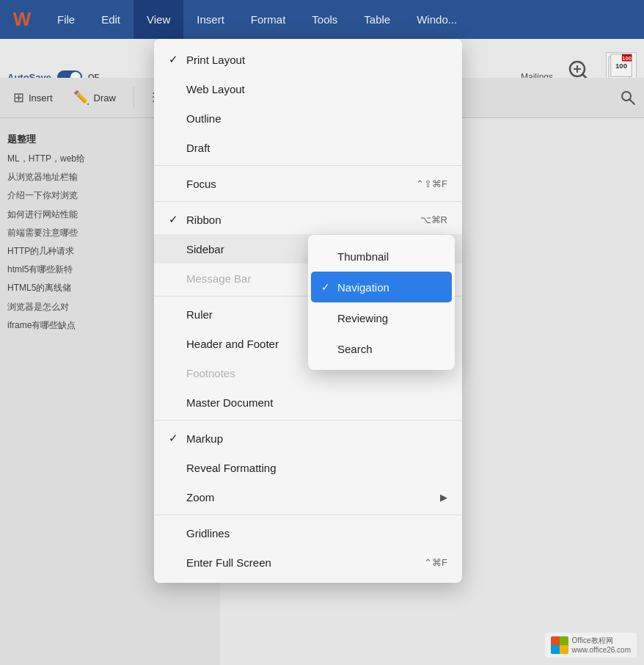 This screenshot has width=644, height=665. What do you see at coordinates (308, 533) in the screenshot?
I see `menu-option-gridlines: Gridlines` at bounding box center [308, 533].